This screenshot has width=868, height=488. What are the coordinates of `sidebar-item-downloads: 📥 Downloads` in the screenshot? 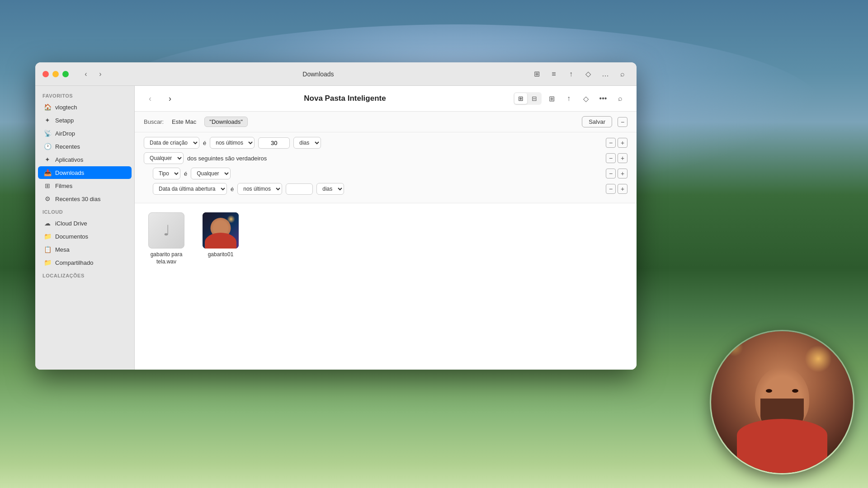 It's located at (85, 173).